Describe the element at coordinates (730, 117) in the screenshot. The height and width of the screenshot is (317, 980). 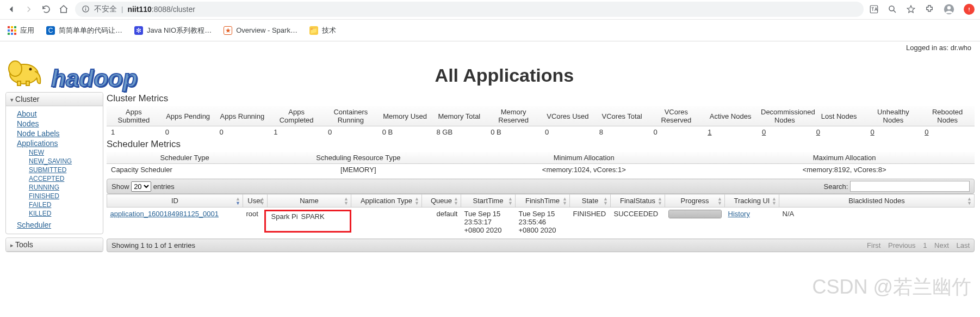
I see `th-active-nodes: Active Nodes` at that location.